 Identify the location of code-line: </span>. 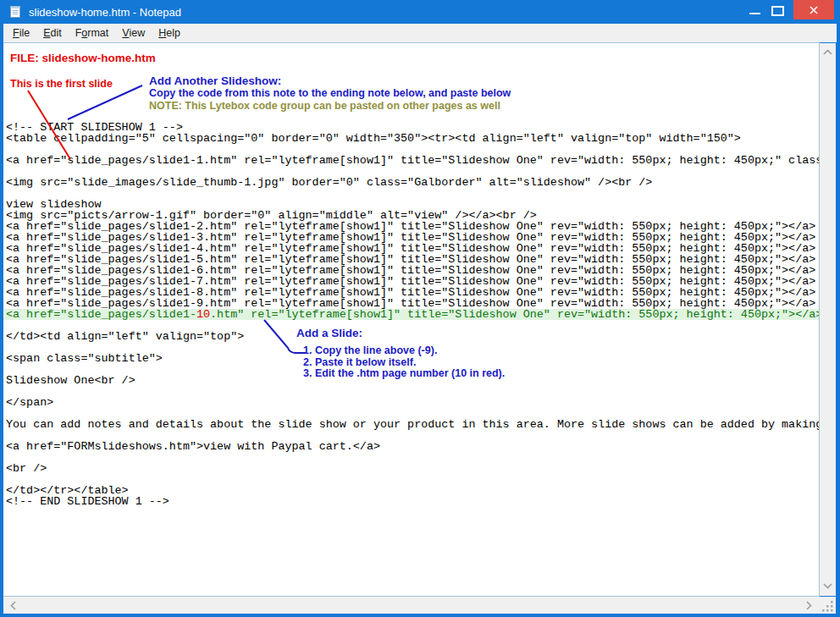
(412, 403).